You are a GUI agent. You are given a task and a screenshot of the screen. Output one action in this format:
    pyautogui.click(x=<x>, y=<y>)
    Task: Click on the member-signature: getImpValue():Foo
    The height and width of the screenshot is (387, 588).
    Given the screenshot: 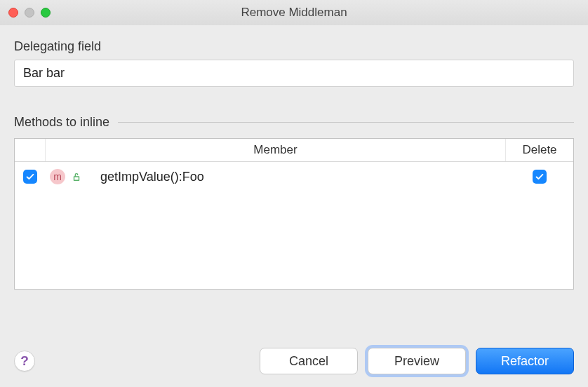 What is the action you would take?
    pyautogui.click(x=152, y=177)
    